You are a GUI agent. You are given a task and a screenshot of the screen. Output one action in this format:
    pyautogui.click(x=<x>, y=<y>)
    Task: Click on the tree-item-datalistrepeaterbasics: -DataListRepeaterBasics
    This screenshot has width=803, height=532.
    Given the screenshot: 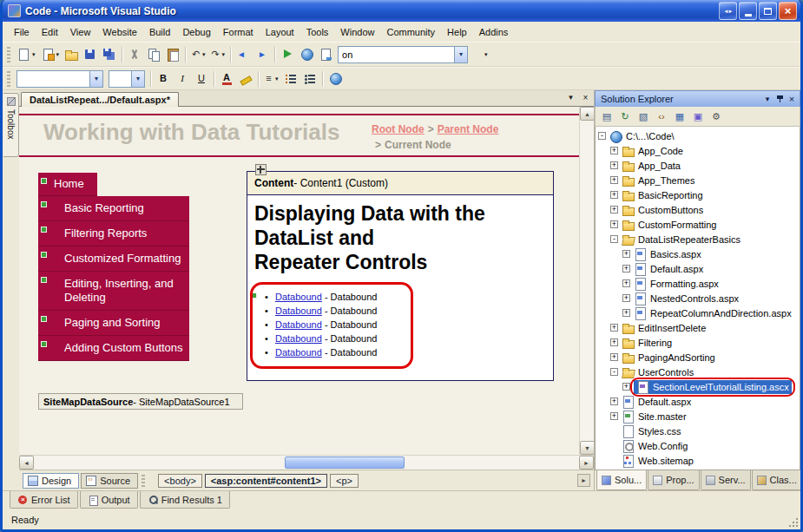 What is the action you would take?
    pyautogui.click(x=698, y=240)
    